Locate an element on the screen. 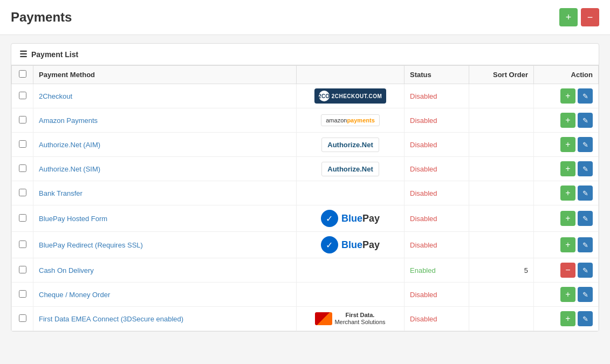  table-row: Cheque / Money Order Disabled + ✎ is located at coordinates (305, 294).